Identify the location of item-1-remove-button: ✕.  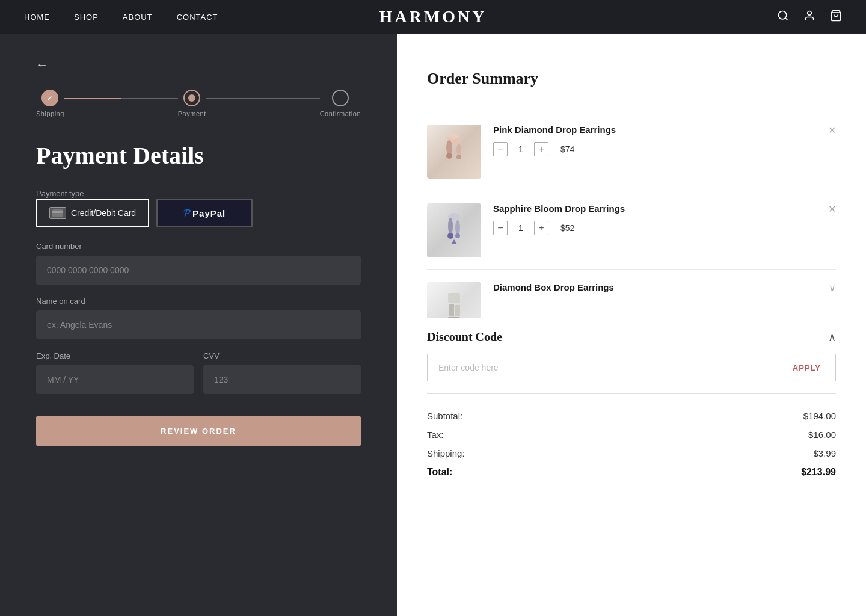
(832, 130).